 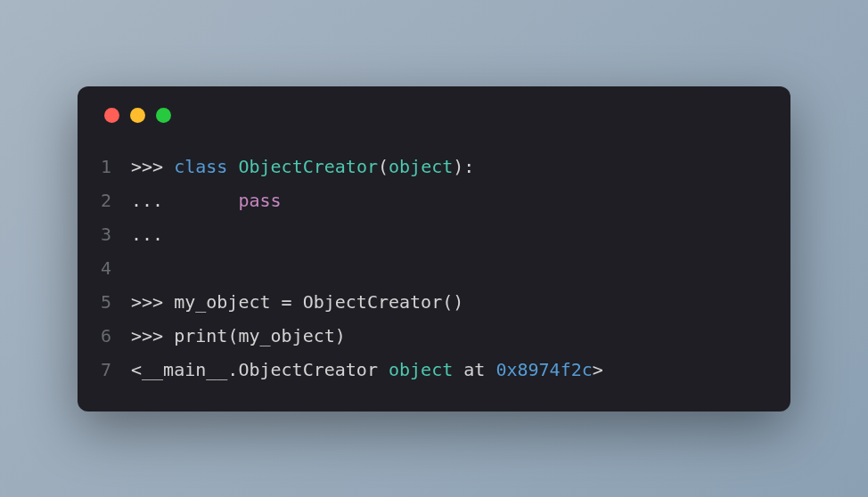 I want to click on code-token: at, so click(x=474, y=370).